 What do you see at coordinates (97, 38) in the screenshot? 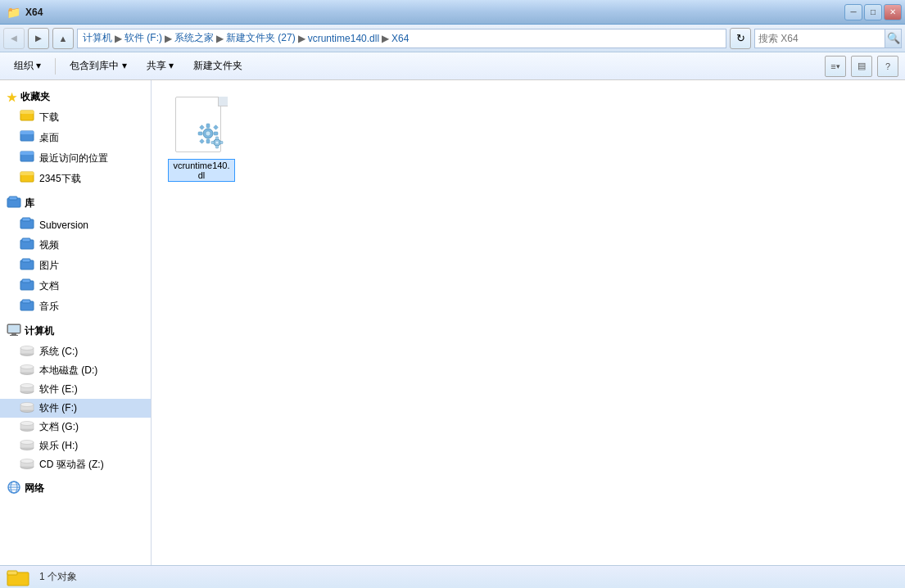
I see `breadcrumb-computer: 计算机` at bounding box center [97, 38].